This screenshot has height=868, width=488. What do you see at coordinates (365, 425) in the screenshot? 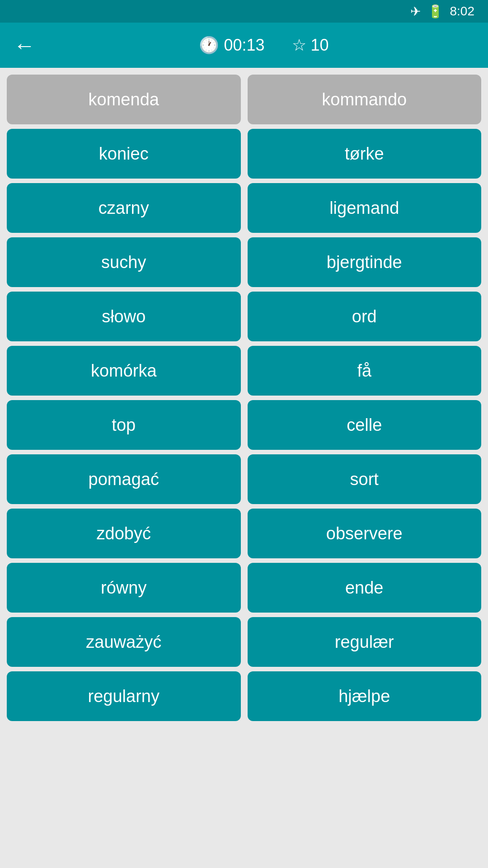
I see `right-word-card-6: celle` at bounding box center [365, 425].